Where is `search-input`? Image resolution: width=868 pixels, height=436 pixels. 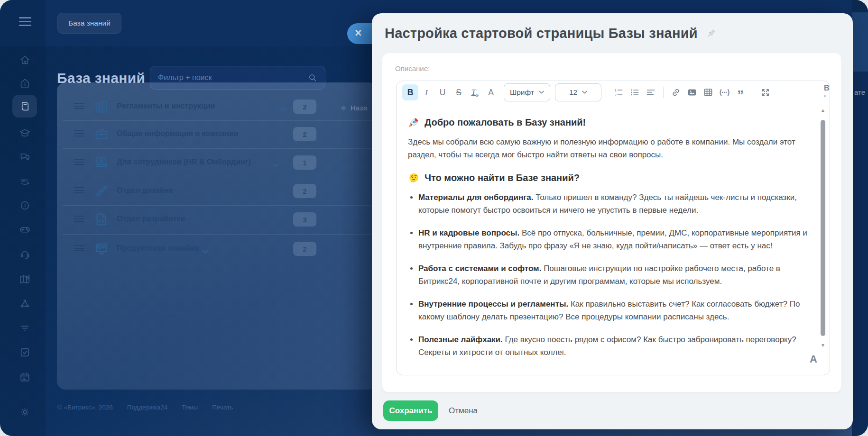 search-input is located at coordinates (229, 78).